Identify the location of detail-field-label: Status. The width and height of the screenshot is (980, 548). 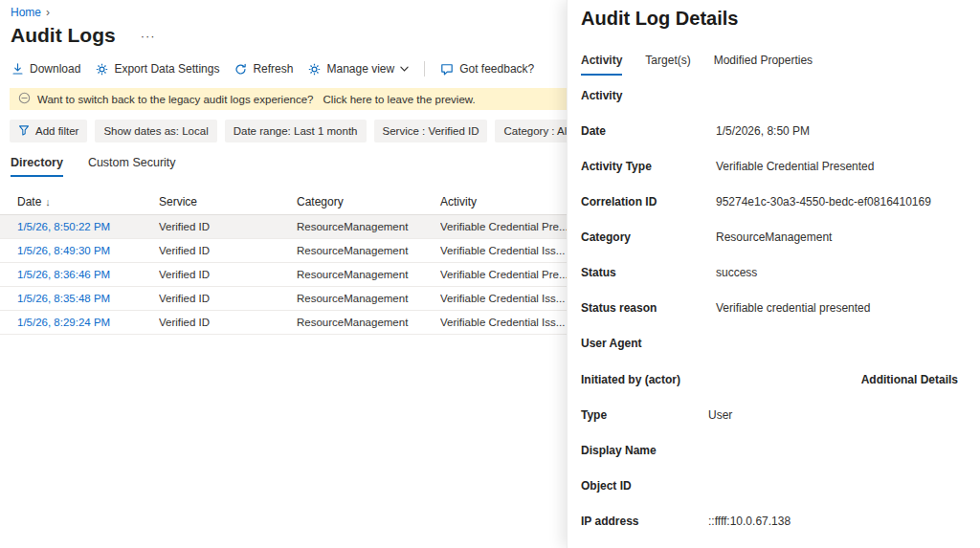
(649, 273).